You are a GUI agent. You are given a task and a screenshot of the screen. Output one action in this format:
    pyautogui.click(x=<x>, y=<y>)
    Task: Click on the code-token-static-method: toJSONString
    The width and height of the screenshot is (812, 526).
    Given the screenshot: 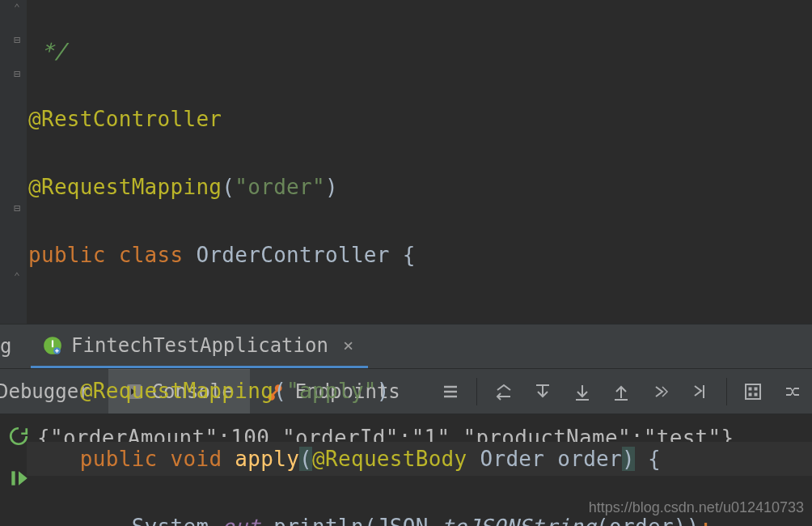 What is the action you would take?
    pyautogui.click(x=519, y=520)
    